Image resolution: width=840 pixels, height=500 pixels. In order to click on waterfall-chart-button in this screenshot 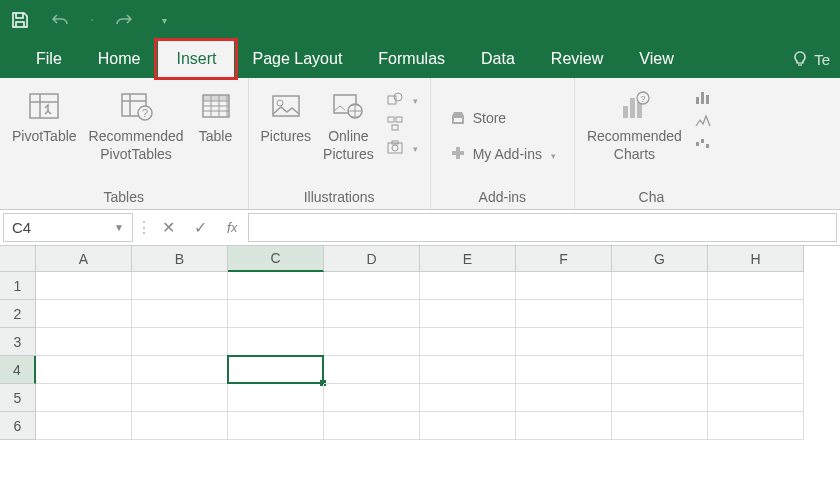, I will do `click(705, 145)`.